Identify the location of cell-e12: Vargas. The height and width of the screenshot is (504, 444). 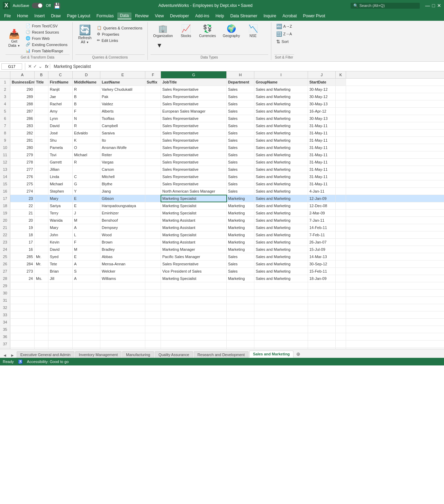
(123, 162).